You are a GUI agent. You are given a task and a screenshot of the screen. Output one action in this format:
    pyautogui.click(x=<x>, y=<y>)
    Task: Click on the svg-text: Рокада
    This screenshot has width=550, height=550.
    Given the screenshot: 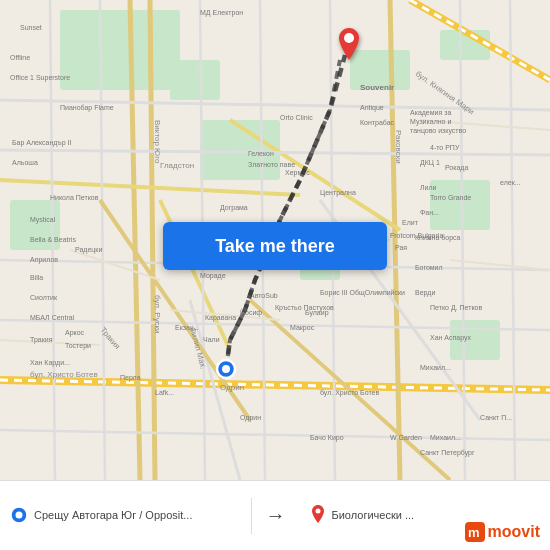 What is the action you would take?
    pyautogui.click(x=456, y=168)
    